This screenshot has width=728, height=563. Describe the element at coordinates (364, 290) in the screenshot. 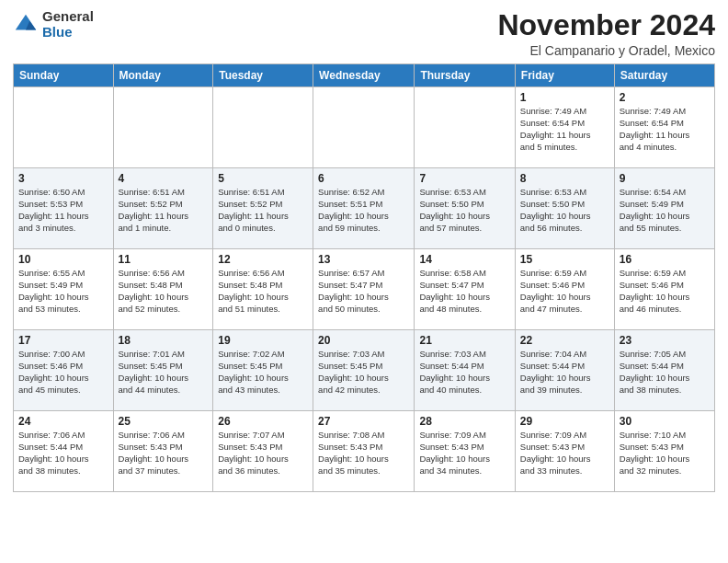

I see `calendar-week-row: 10Sunrise: 6:55 AM Sunset: 5:49 PM Dayli…` at that location.